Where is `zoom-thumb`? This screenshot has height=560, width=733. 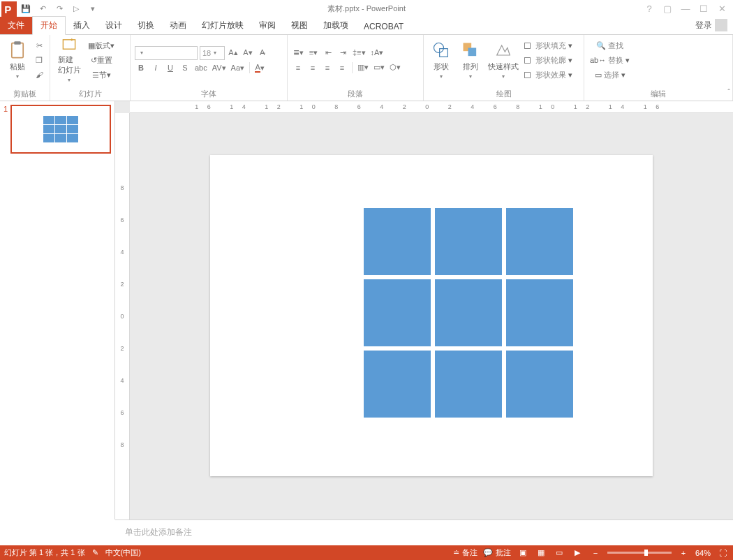 zoom-thumb is located at coordinates (646, 553).